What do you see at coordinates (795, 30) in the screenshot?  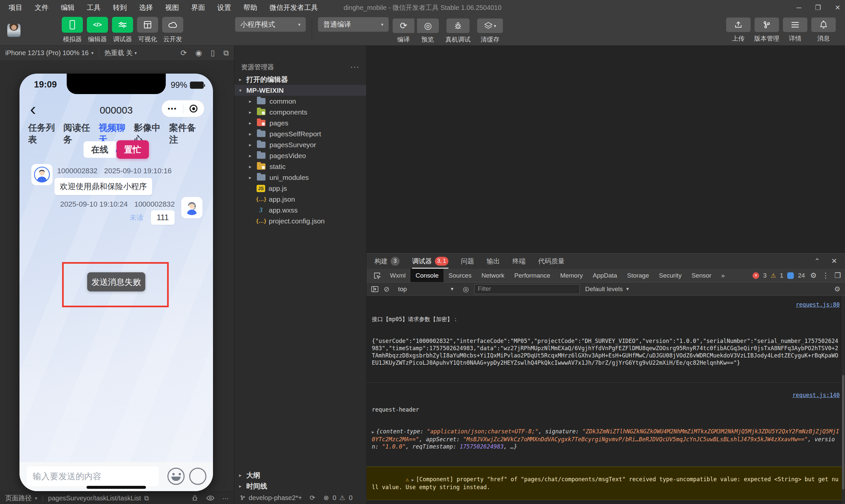 I see `details-button: 详情` at bounding box center [795, 30].